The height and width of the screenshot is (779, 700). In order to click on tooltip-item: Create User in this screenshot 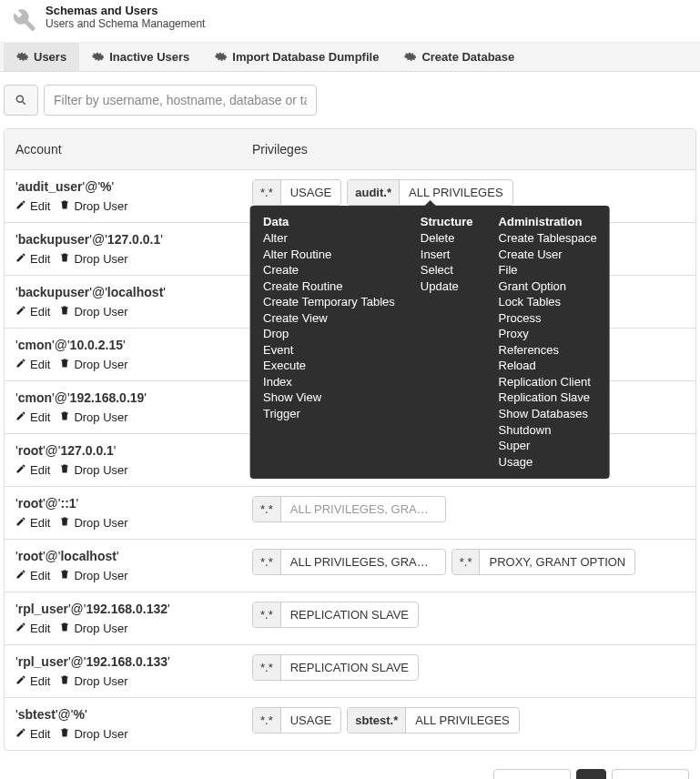, I will do `click(548, 255)`.